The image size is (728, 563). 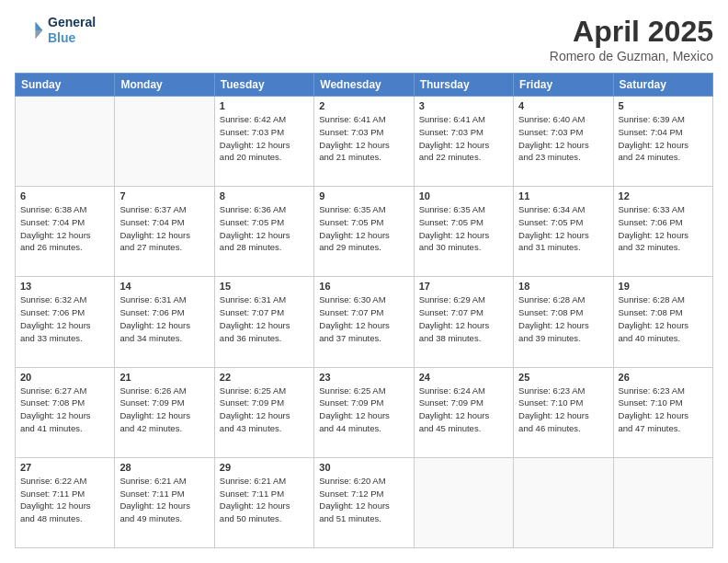 What do you see at coordinates (463, 232) in the screenshot?
I see `day-cell: 10Sunrise: 6:35 AM Sunset: 7:05 PM Dayli…` at bounding box center [463, 232].